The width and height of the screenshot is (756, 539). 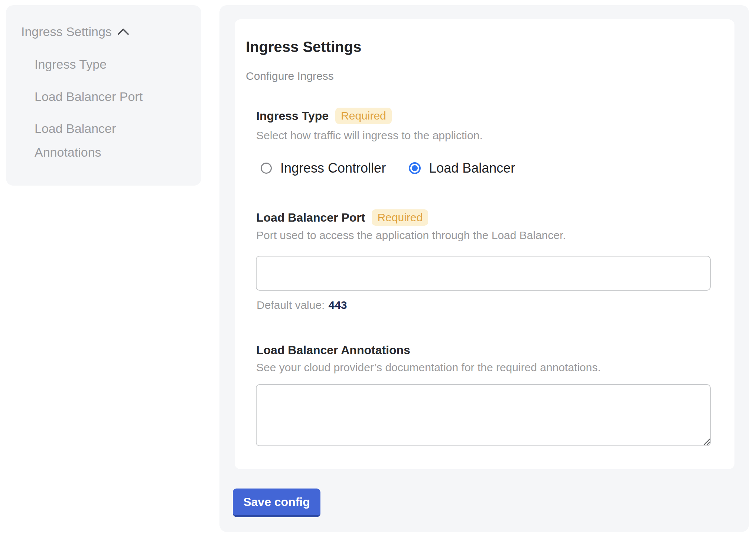 What do you see at coordinates (415, 168) in the screenshot?
I see `radio-selected-icon` at bounding box center [415, 168].